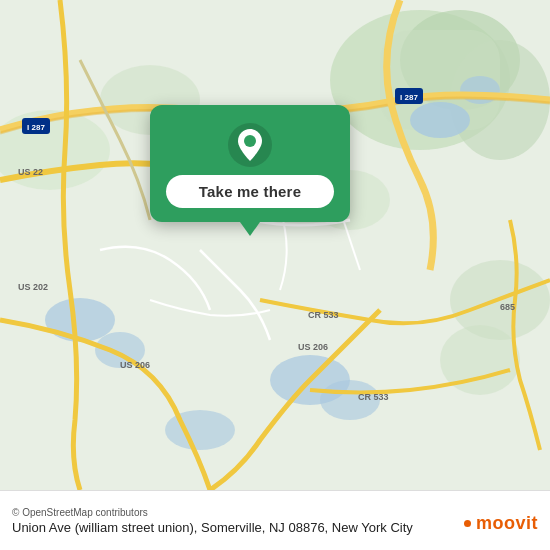  I want to click on location-pin-icon, so click(250, 145).